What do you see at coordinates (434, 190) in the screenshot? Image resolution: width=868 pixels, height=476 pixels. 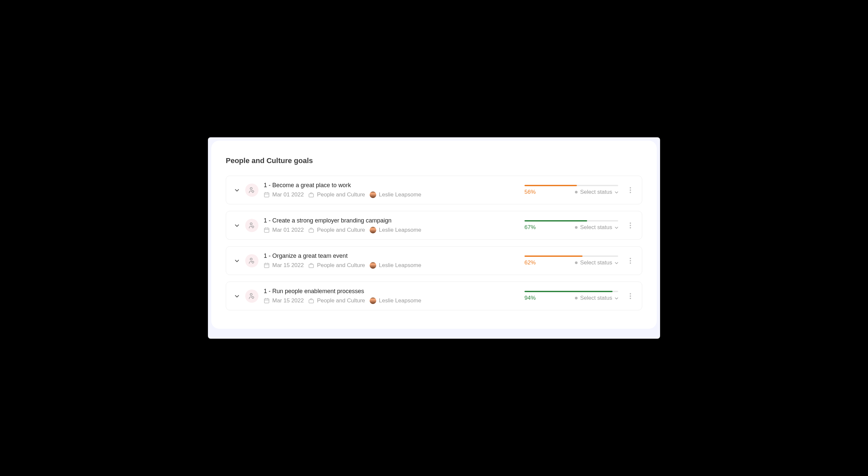 I see `goal-row: 1 - Become a great place to work Mar 01 …` at bounding box center [434, 190].